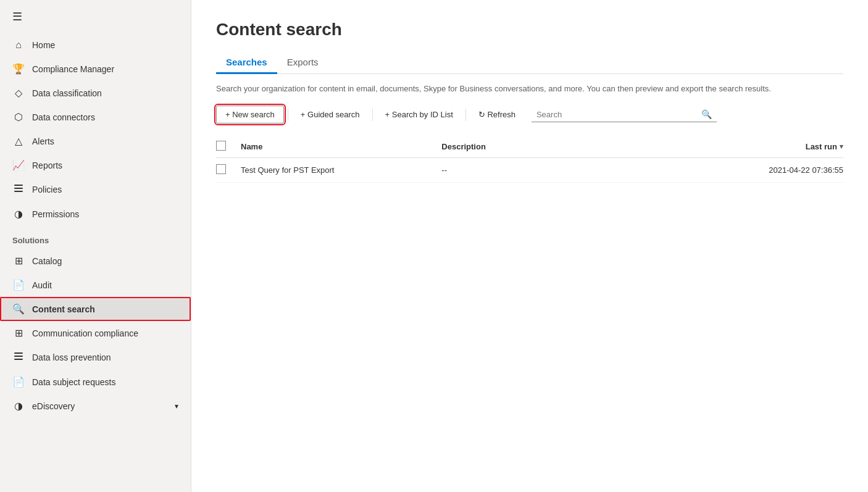  Describe the element at coordinates (95, 141) in the screenshot. I see `sidebar-item-alerts: △ Alerts` at that location.